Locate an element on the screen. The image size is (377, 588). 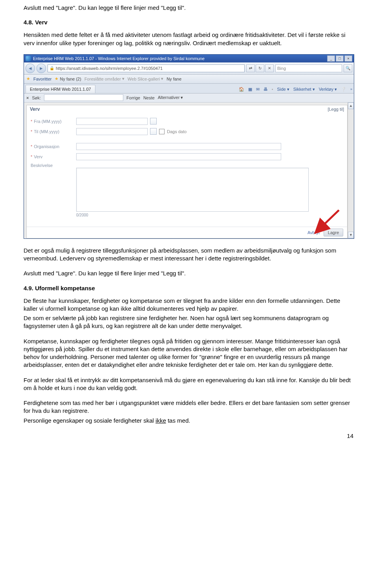
find-label: Søk: is located at coordinates (36, 98).